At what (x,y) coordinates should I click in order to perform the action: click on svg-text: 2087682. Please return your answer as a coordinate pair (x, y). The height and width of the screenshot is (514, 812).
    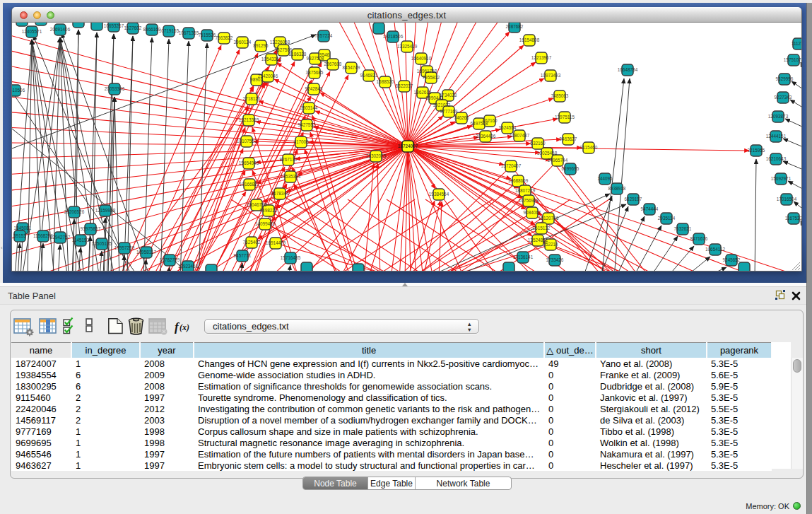
    Looking at the image, I should click on (514, 27).